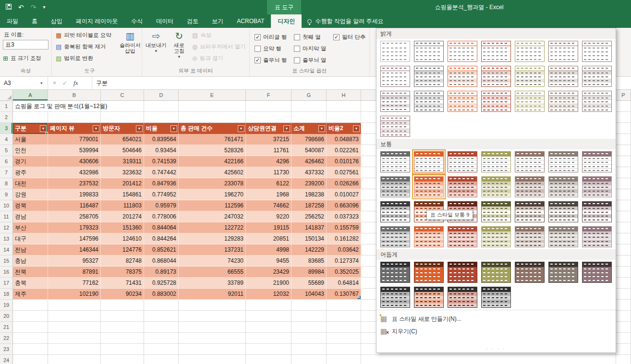 This screenshot has height=364, width=631. What do you see at coordinates (309, 359) in the screenshot?
I see `cell-G24` at bounding box center [309, 359].